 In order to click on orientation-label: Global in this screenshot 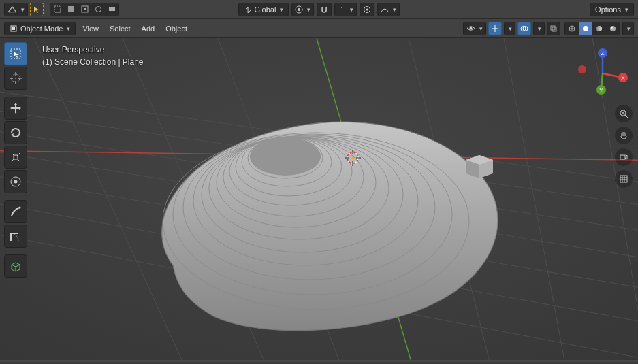, I will do `click(266, 10)`.